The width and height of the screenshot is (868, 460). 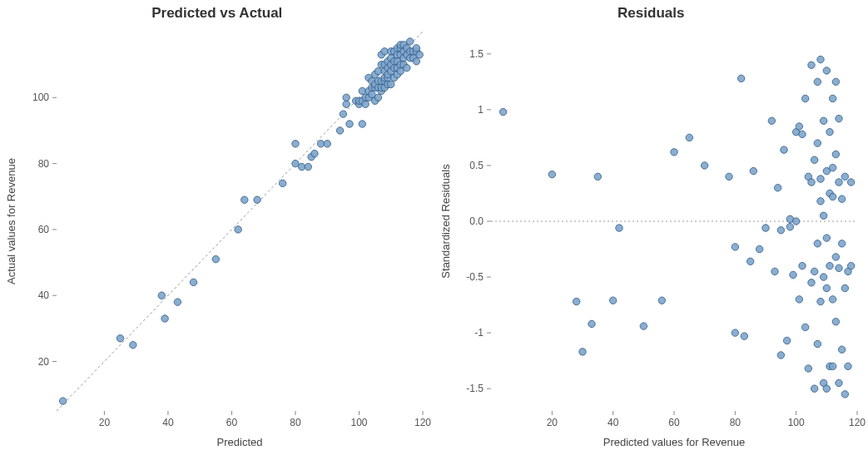 What do you see at coordinates (652, 13) in the screenshot?
I see `chart-title-2: Residuals` at bounding box center [652, 13].